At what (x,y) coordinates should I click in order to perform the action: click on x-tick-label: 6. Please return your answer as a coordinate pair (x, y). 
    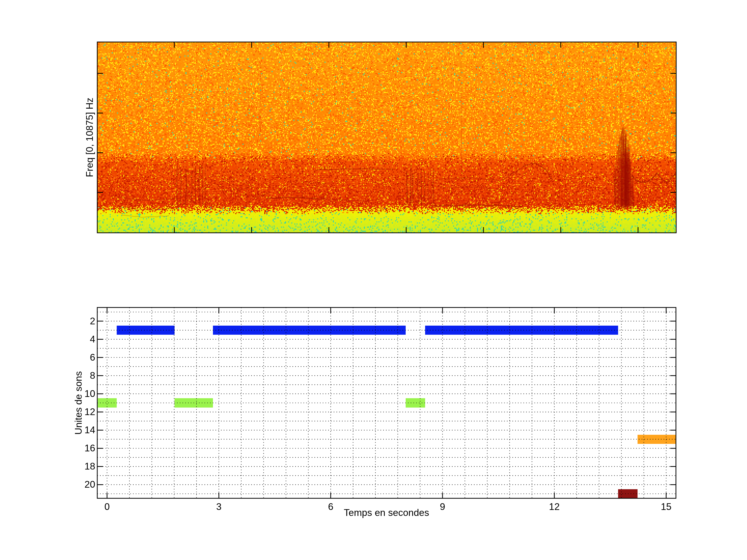
    Looking at the image, I should click on (331, 507).